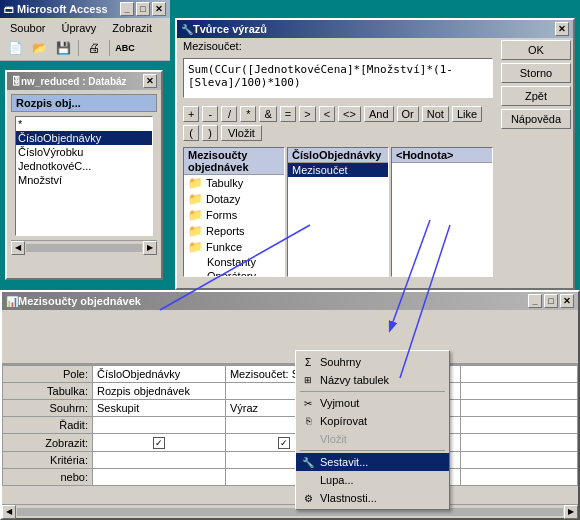 The width and height of the screenshot is (580, 520). Describe the element at coordinates (248, 114) in the screenshot. I see `op-multiply: *` at that location.